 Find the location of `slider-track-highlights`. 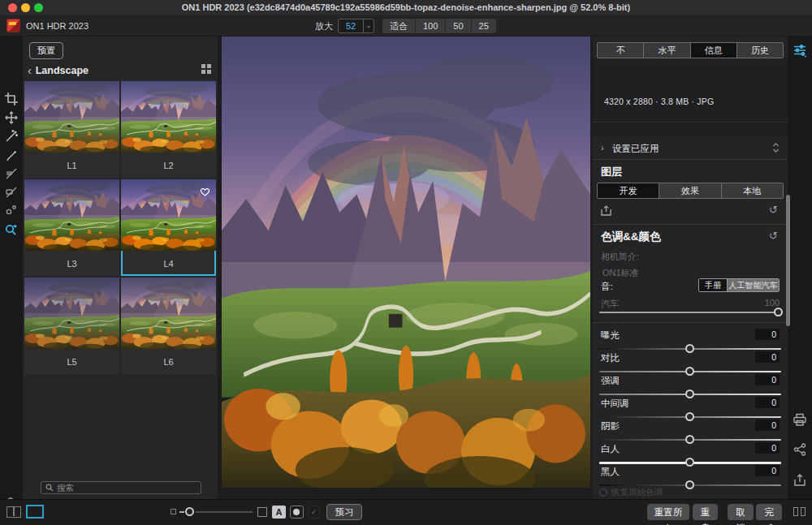

slider-track-highlights is located at coordinates (690, 394).